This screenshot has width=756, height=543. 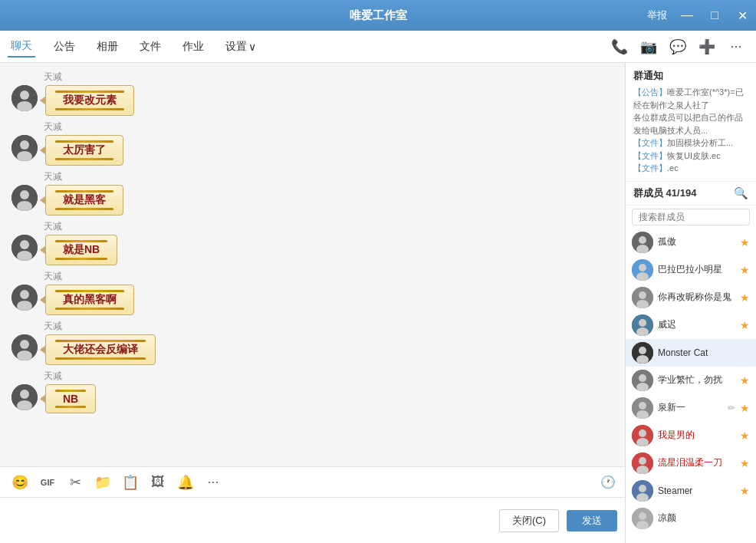 What do you see at coordinates (100, 350) in the screenshot?
I see `message-bubble: 大佬还会反编译` at bounding box center [100, 350].